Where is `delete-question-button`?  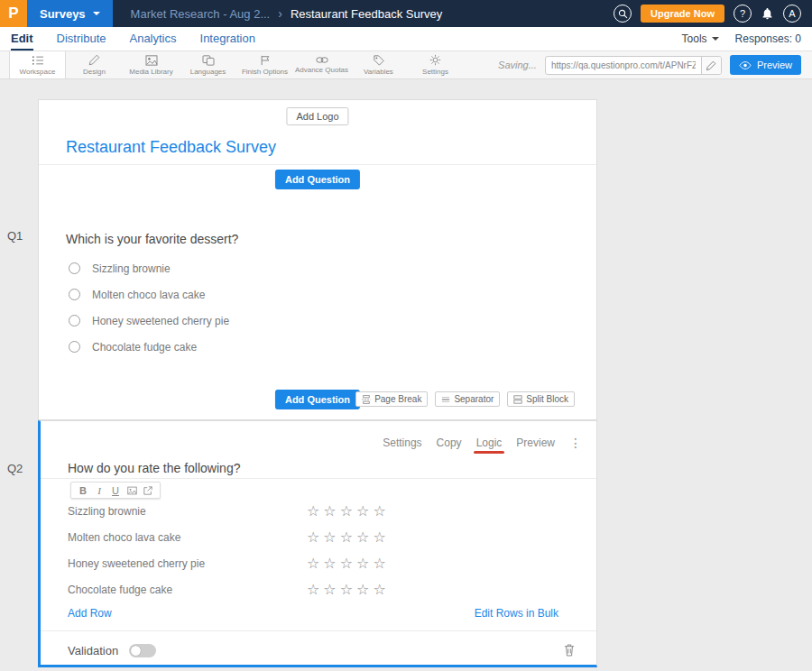
delete-question-button is located at coordinates (569, 650).